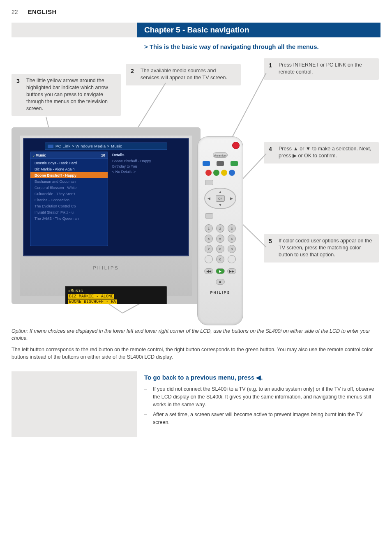 The image size is (392, 555). What do you see at coordinates (220, 198) in the screenshot?
I see `dpad: ▲ ▼ ◀ ▶ OK` at bounding box center [220, 198].